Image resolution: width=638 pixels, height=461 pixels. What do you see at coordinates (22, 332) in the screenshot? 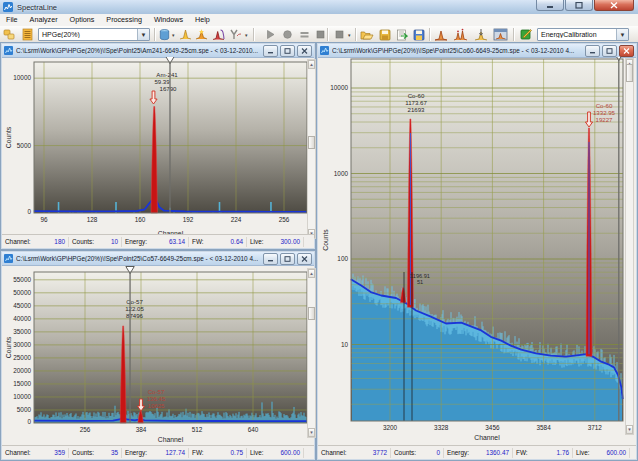
I see `y-tick-label: 35000` at bounding box center [22, 332].